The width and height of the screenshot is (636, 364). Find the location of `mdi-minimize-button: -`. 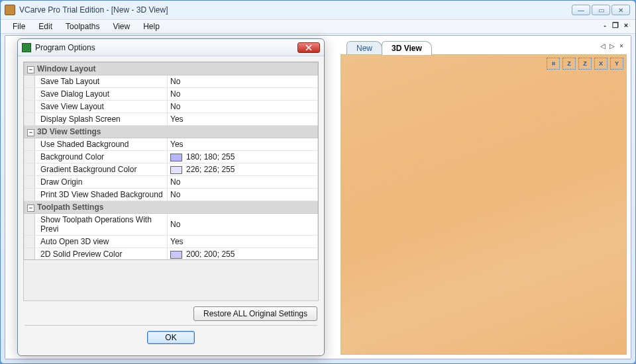

mdi-minimize-button: - is located at coordinates (605, 26).